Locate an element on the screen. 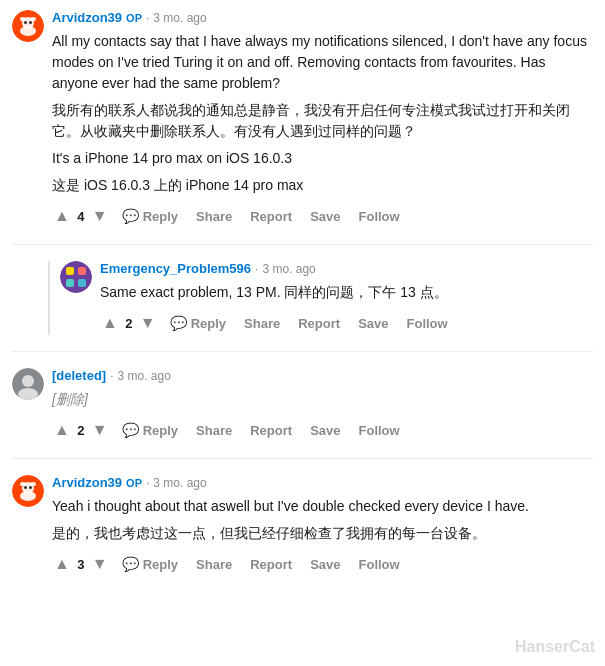  reply-button-comment-4: 💬Reply is located at coordinates (150, 564).